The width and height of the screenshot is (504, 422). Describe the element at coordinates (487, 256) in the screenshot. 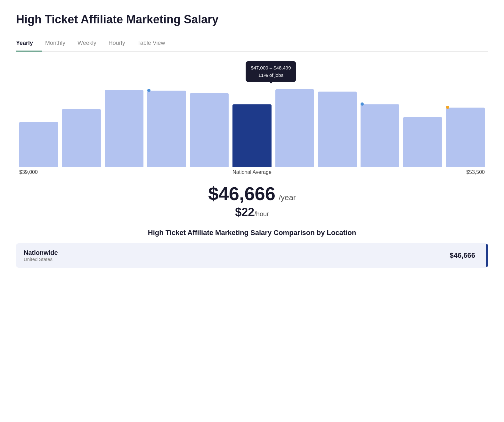

I see `comparison-bar-indicator` at that location.